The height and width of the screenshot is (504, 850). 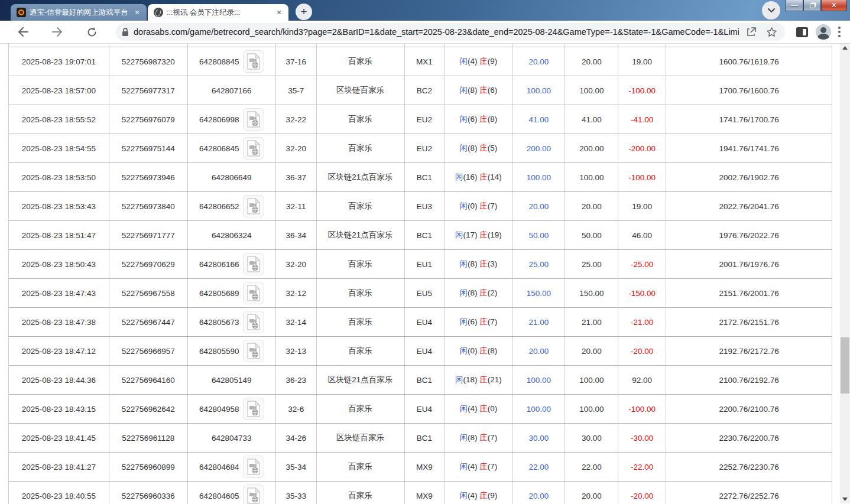 What do you see at coordinates (539, 119) in the screenshot?
I see `bet-amount: 41.00` at bounding box center [539, 119].